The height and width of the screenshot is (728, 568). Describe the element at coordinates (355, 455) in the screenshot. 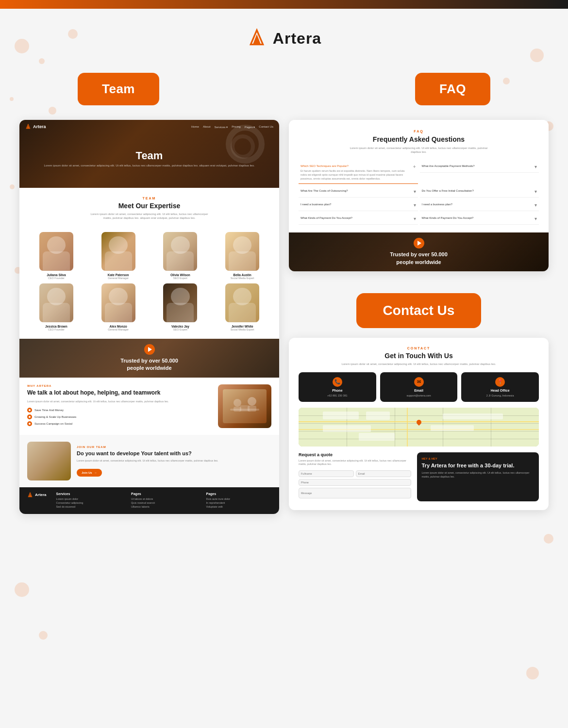

I see `quote-title: Request a quote` at that location.